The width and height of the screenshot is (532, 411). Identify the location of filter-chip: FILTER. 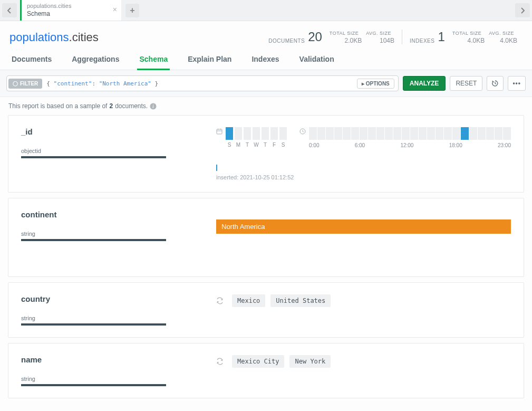
(25, 83).